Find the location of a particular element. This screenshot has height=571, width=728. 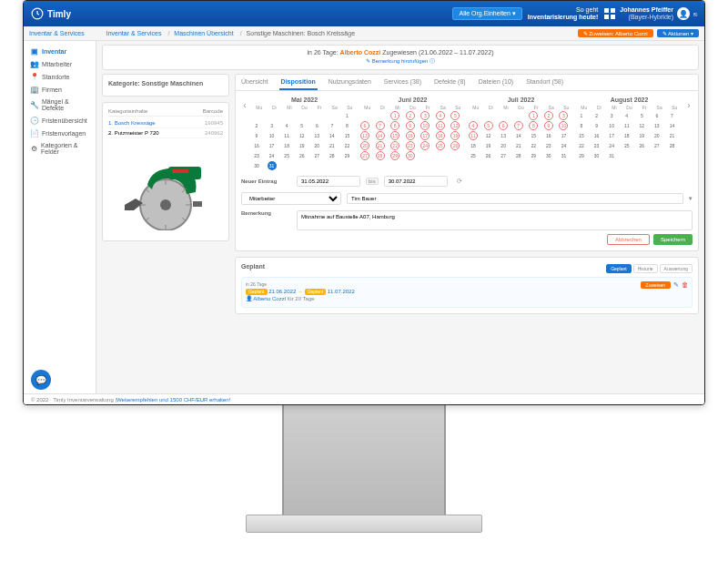

tab-standort: Standort (58) is located at coordinates (544, 82).